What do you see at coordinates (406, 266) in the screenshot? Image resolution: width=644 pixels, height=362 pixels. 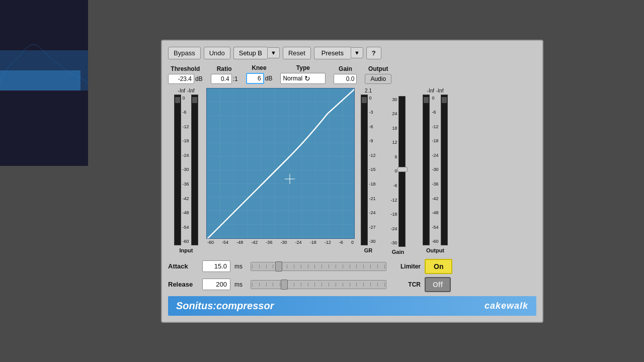 I see `limiter-label: Limiter` at bounding box center [406, 266].